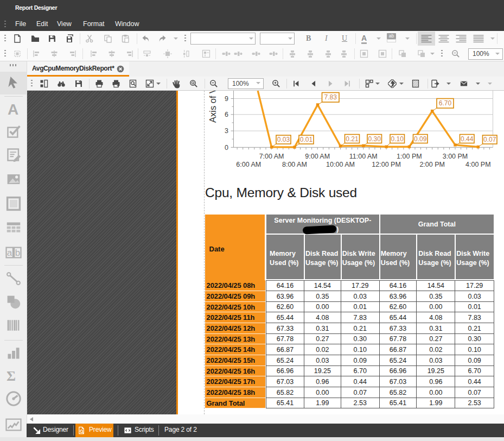 This screenshot has height=441, width=504. What do you see at coordinates (375, 139) in the screenshot?
I see `svg-text: 0.30` at bounding box center [375, 139].